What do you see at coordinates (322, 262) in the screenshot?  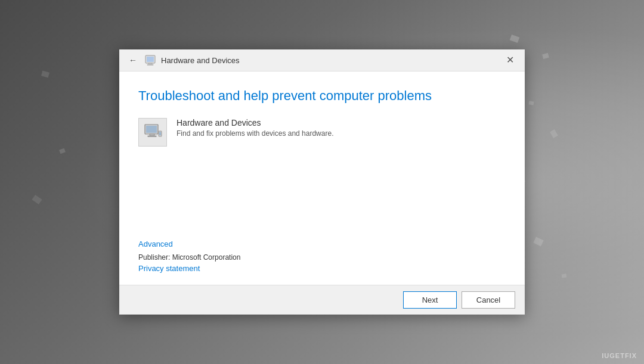 I see `footer-links: Advanced Publisher: Microsoft Corporatio…` at bounding box center [322, 262].